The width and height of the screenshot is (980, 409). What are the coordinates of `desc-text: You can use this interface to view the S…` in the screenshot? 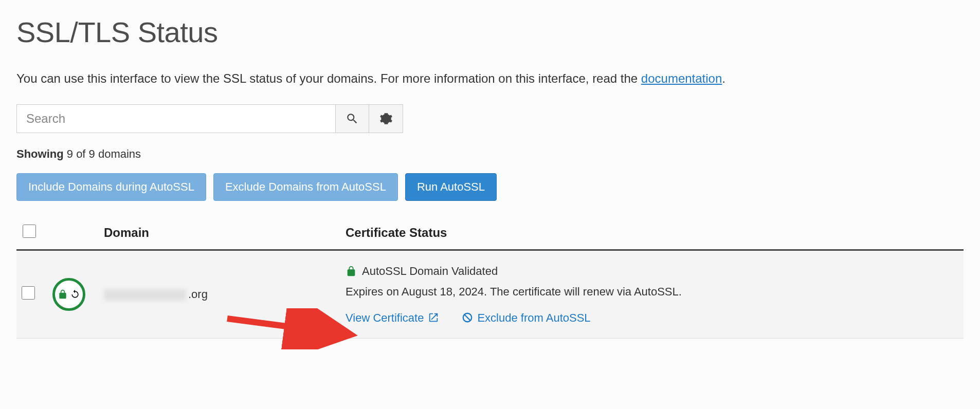 It's located at (329, 78).